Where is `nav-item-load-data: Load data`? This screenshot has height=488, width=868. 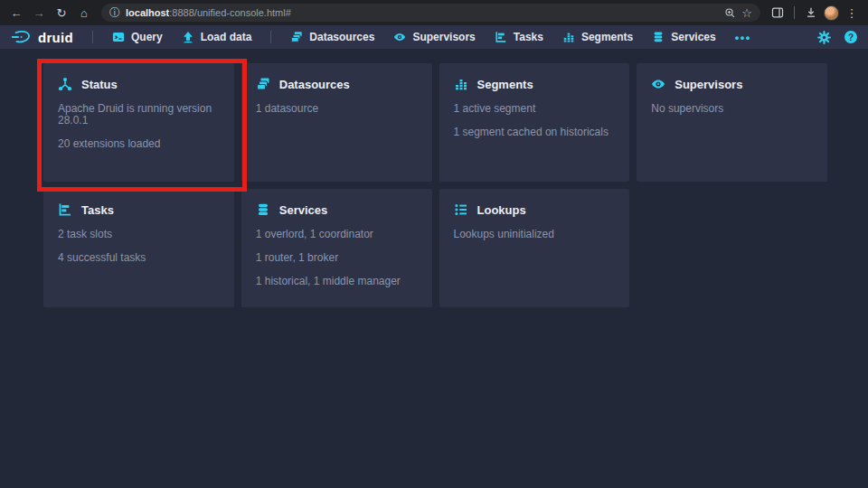
nav-item-load-data: Load data is located at coordinates (217, 37).